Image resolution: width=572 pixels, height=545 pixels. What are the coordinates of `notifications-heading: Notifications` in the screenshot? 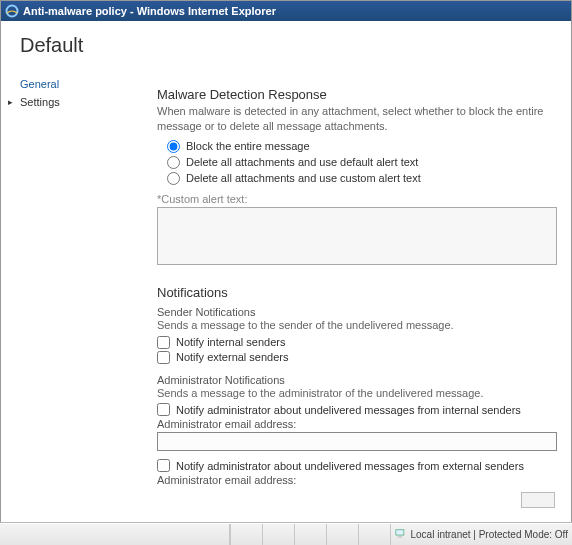 It's located at (357, 292).